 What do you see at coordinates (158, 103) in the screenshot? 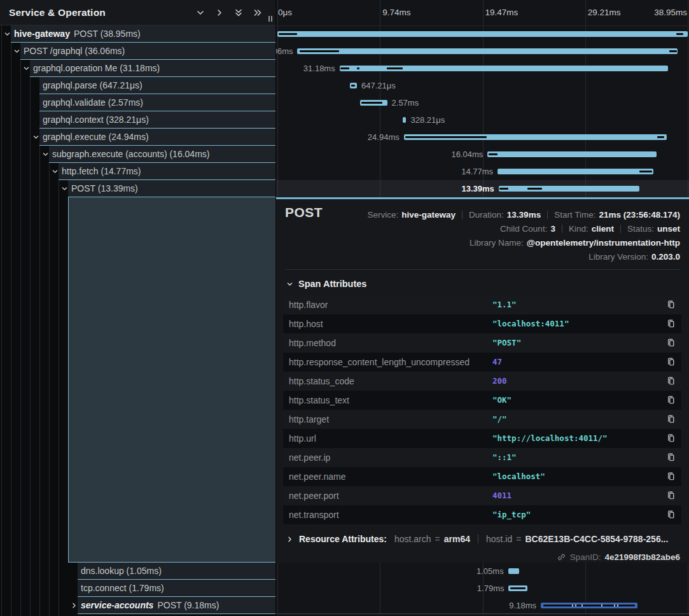
I see `tree-row-graphql.validate: graphql.validate (2.57ms)` at bounding box center [158, 103].